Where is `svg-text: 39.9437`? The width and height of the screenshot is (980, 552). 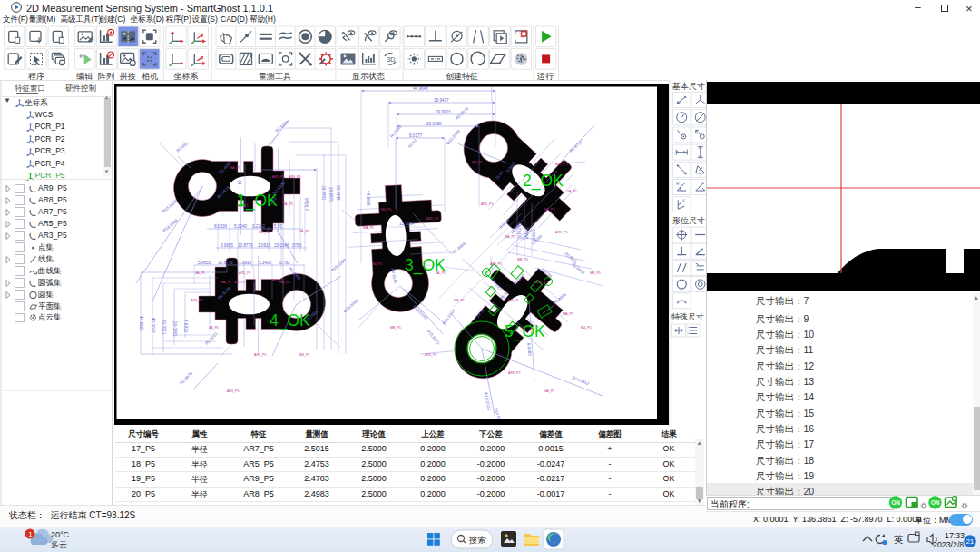 svg-text: 39.9437 is located at coordinates (441, 100).